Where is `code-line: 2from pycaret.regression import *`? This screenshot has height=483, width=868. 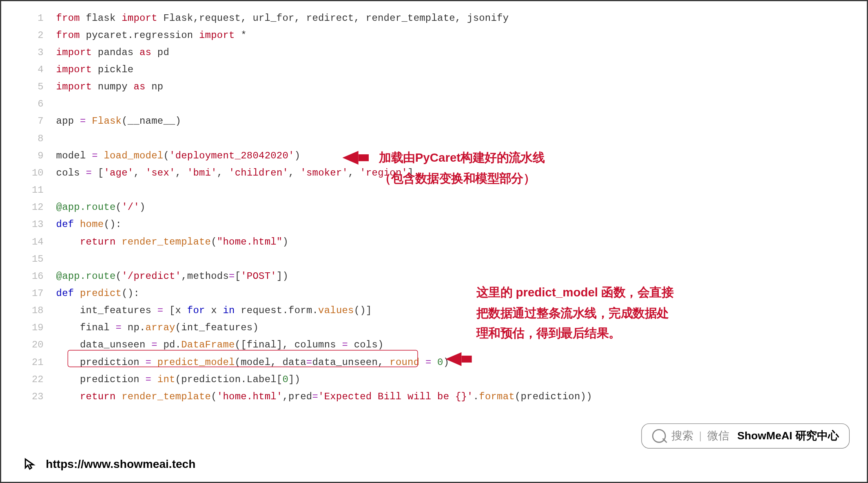
code-line: 2from pycaret.regression import * is located at coordinates (434, 35).